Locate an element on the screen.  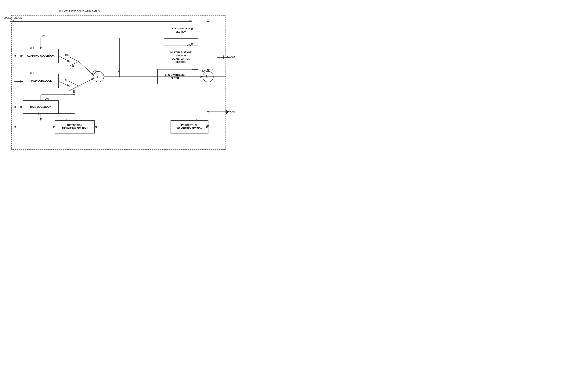
distortion-minimizing-block: DISTORTION MINIMIZING SECTION is located at coordinates (75, 127).